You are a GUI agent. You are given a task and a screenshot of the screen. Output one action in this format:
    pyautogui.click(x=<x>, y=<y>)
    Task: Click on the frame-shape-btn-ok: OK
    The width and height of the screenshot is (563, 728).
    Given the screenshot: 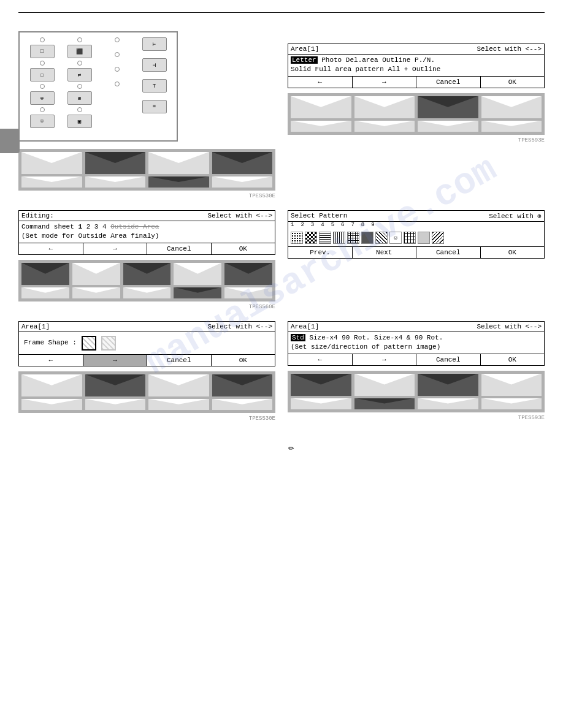 What is the action you would take?
    pyautogui.click(x=243, y=360)
    